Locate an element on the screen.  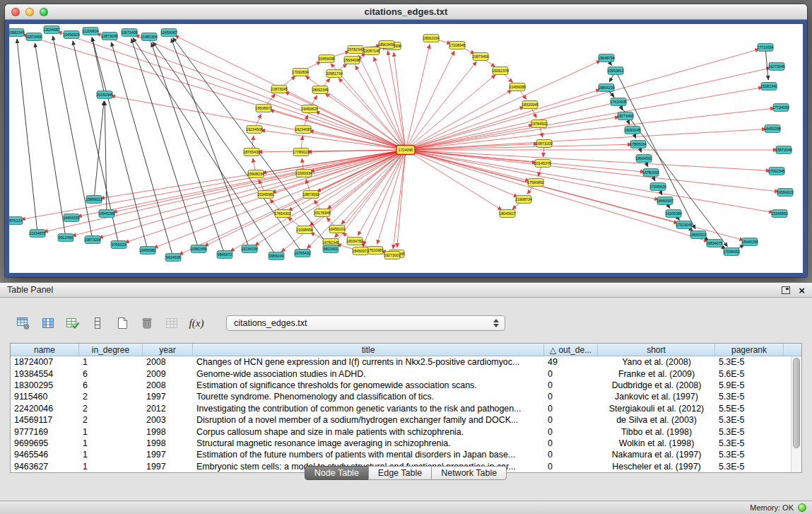
graph-node: 21560934 is located at coordinates (304, 174).